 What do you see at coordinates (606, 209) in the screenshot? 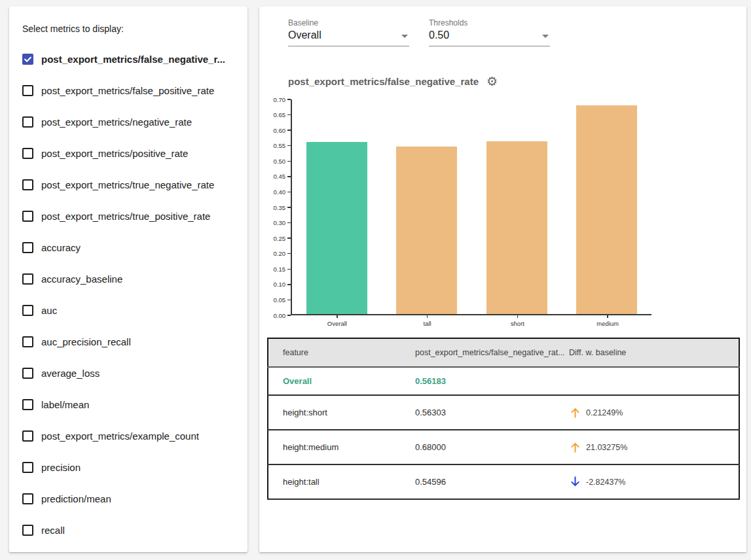
I see `bar-medium` at bounding box center [606, 209].